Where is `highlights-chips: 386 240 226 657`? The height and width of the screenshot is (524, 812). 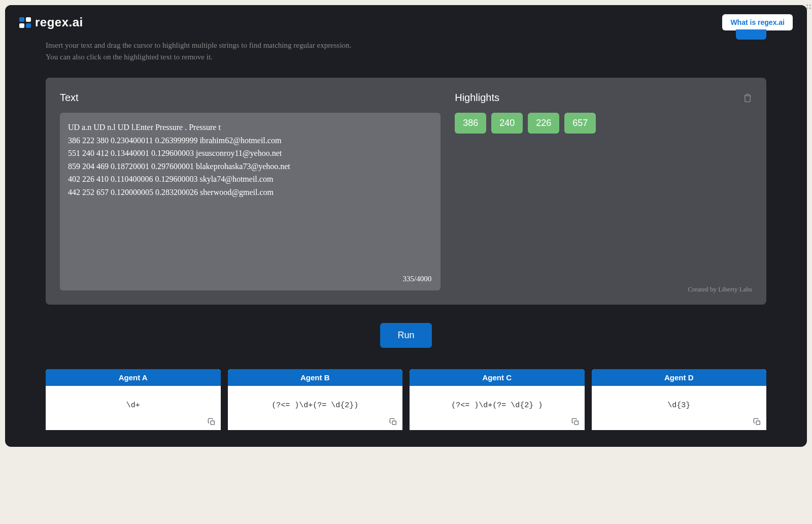 highlights-chips: 386 240 226 657 is located at coordinates (603, 123).